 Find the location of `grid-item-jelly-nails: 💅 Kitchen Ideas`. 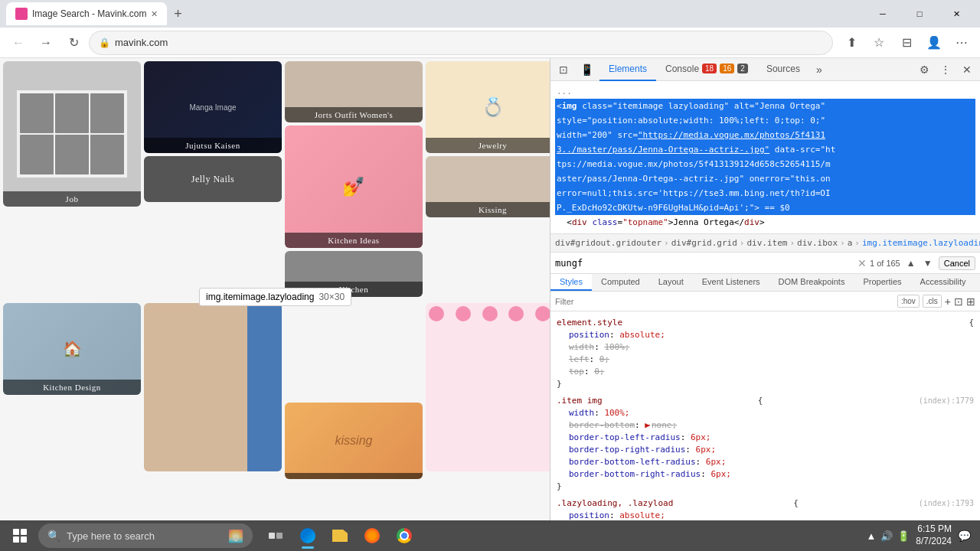

grid-item-jelly-nails: 💅 Kitchen Ideas is located at coordinates (354, 187).